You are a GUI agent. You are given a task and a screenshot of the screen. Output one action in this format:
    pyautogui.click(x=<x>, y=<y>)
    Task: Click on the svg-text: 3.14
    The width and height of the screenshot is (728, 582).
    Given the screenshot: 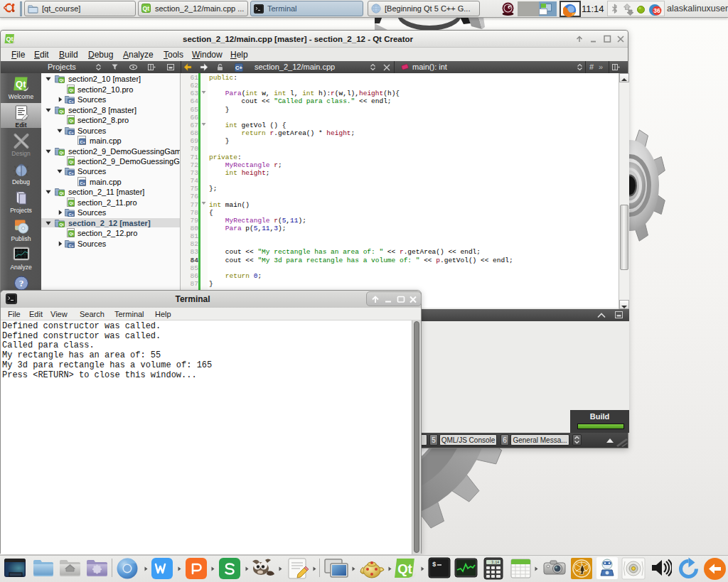 What is the action you would take?
    pyautogui.click(x=495, y=563)
    